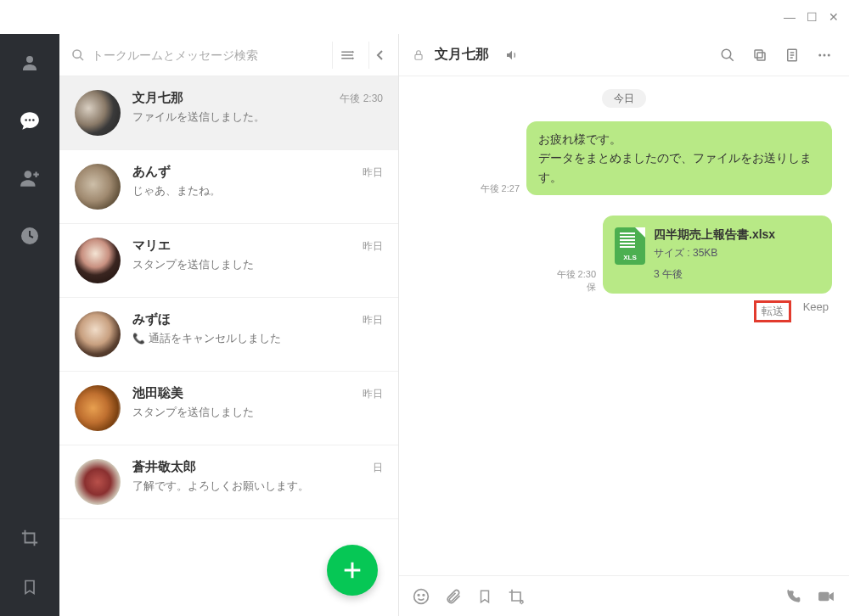 The width and height of the screenshot is (849, 616). I want to click on collapse-sidebar-icon, so click(380, 55).